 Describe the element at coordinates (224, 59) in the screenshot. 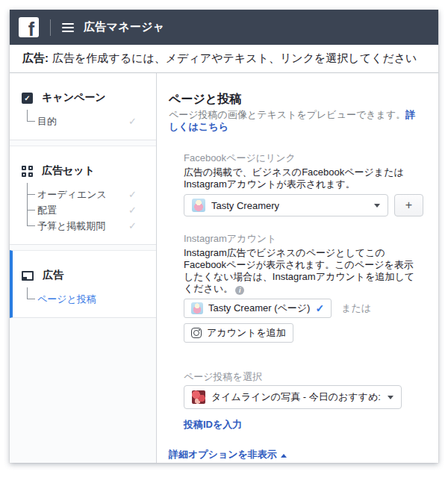

I see `status-bar: 広告: 広告を作成するには、メディアやテキスト、リンクを選択してください` at that location.